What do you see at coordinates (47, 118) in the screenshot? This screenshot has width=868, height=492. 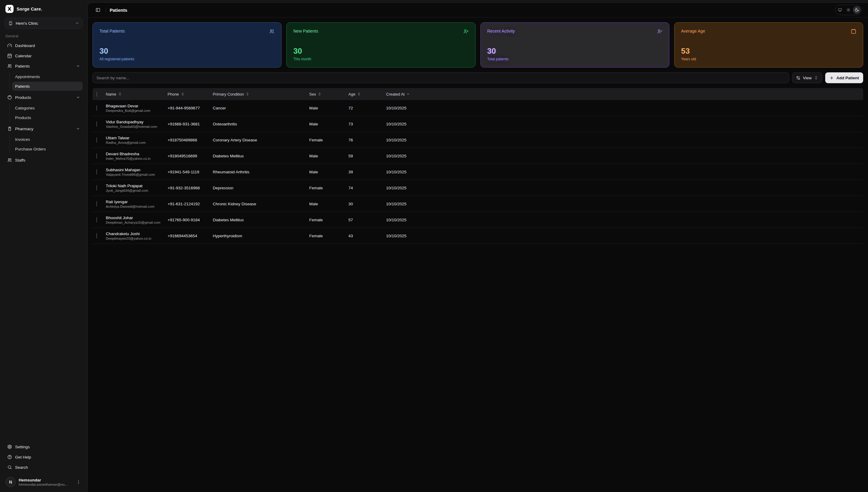 I see `sidebar-subitem-products: Products` at bounding box center [47, 118].